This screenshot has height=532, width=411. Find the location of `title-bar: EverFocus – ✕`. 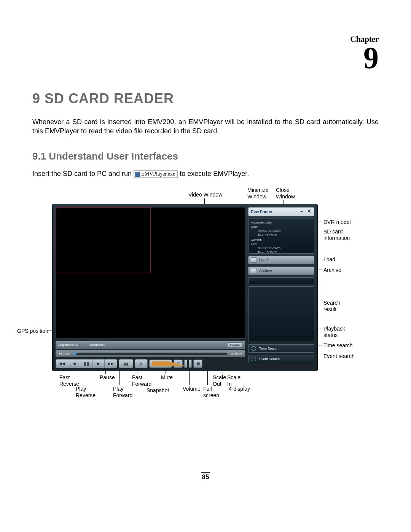

title-bar: EverFocus – ✕ is located at coordinates (281, 212).